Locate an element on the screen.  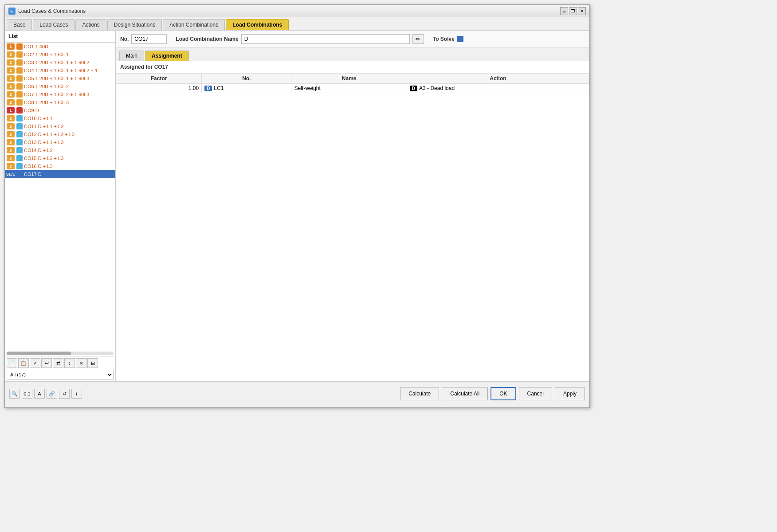
list-item-co9: 1CO9 D is located at coordinates (60, 110).